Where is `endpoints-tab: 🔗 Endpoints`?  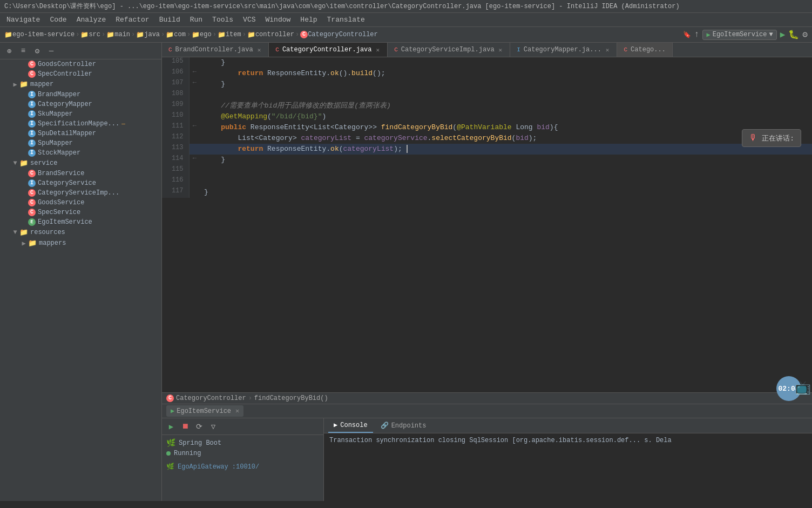
endpoints-tab: 🔗 Endpoints is located at coordinates (404, 426).